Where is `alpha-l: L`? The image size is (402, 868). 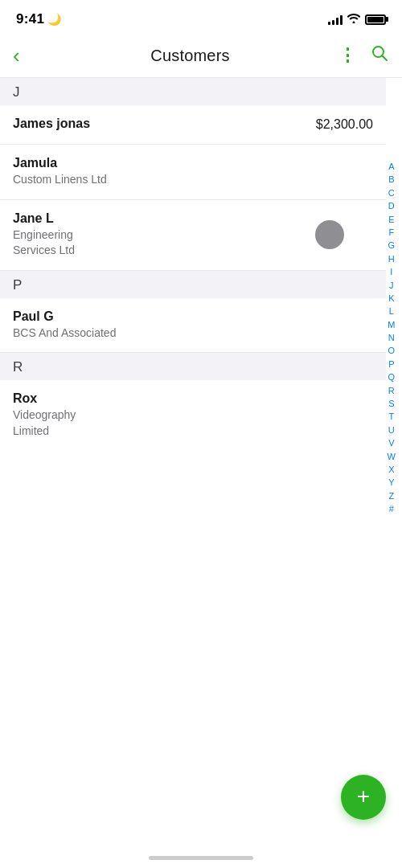
alpha-l: L is located at coordinates (392, 312).